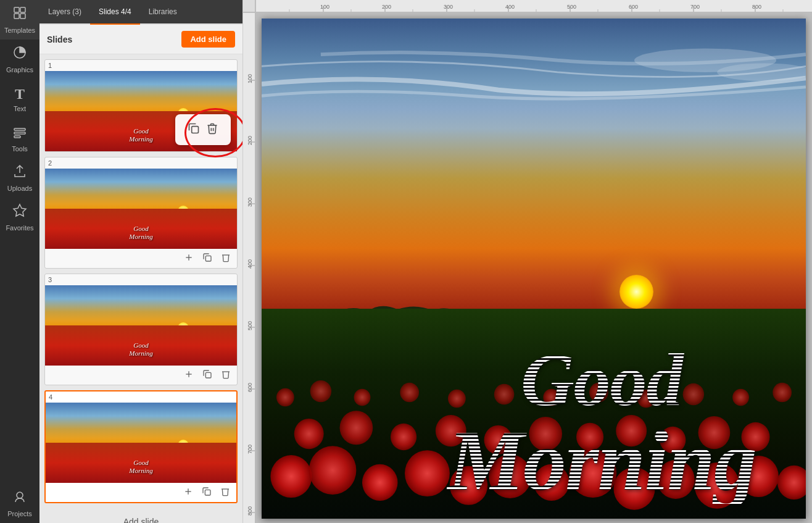 The width and height of the screenshot is (812, 523). I want to click on add-slide-button: Add slide, so click(209, 40).